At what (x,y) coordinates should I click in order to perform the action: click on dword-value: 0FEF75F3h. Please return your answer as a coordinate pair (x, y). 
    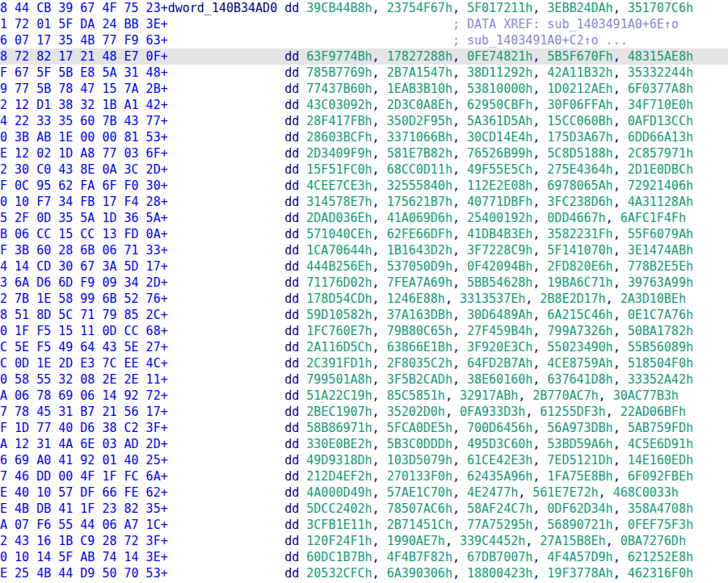
    Looking at the image, I should click on (661, 525).